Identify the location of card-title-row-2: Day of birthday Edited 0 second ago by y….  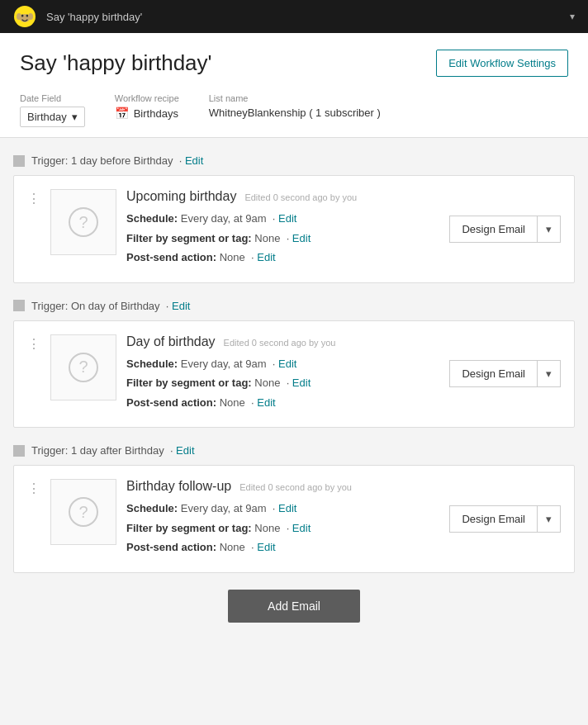
(282, 342).